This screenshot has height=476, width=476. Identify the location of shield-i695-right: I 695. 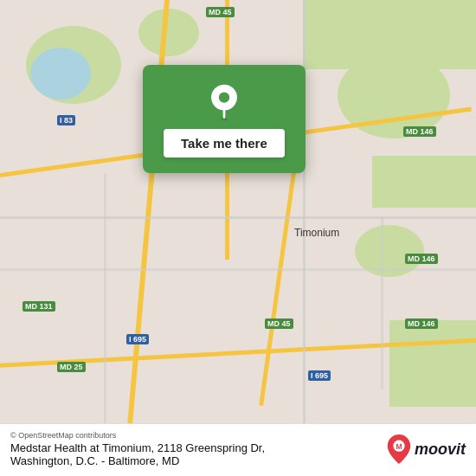
(319, 376).